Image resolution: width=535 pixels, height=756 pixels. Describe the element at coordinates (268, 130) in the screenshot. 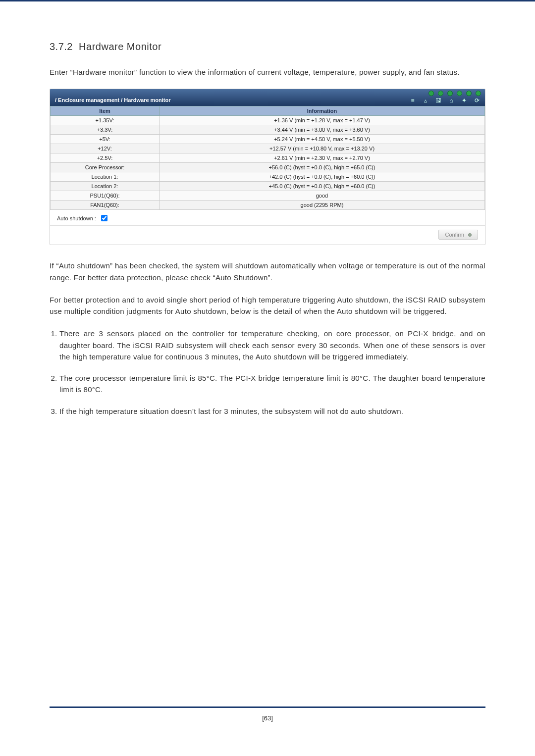

I see `table-row: +3.3V:+3.44 V (min = +3.00 V, max = +3.6…` at that location.